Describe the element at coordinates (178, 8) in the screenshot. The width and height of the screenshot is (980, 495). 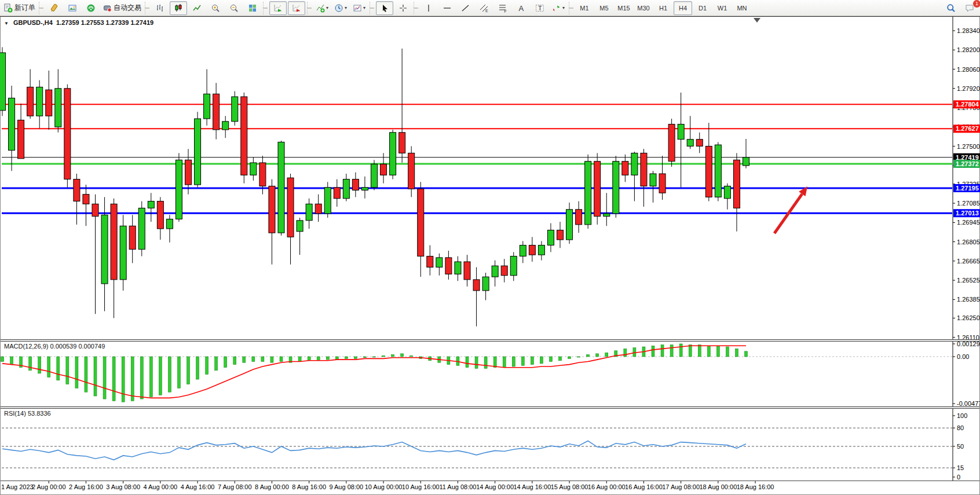
I see `candlestick-chart-button` at that location.